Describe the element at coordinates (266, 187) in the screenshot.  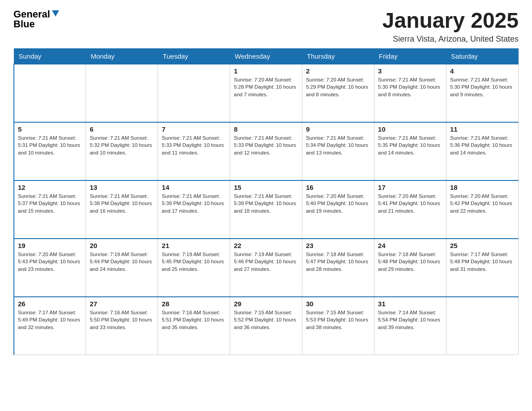
I see `day-number: 15` at that location.